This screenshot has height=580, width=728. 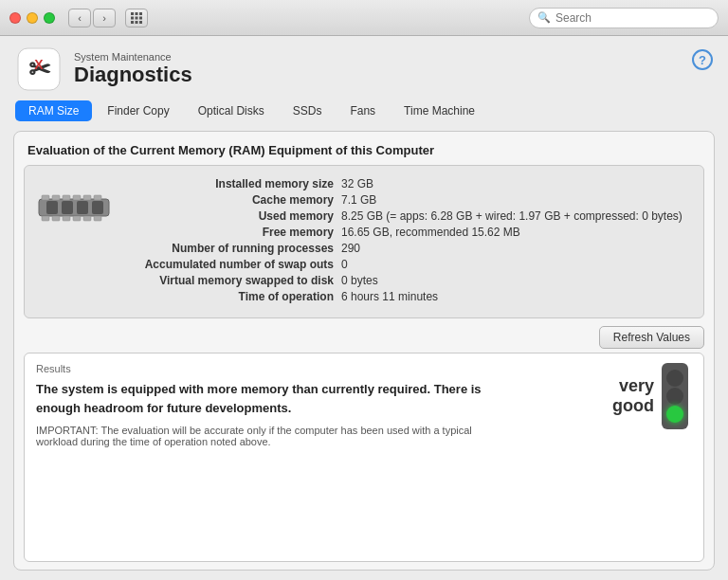 What do you see at coordinates (32, 18) in the screenshot?
I see `traffic-lights` at bounding box center [32, 18].